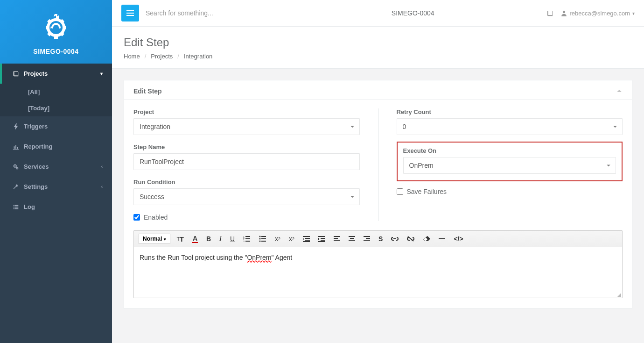 Image resolution: width=644 pixels, height=343 pixels. I want to click on retrycount-select: 0, so click(510, 127).